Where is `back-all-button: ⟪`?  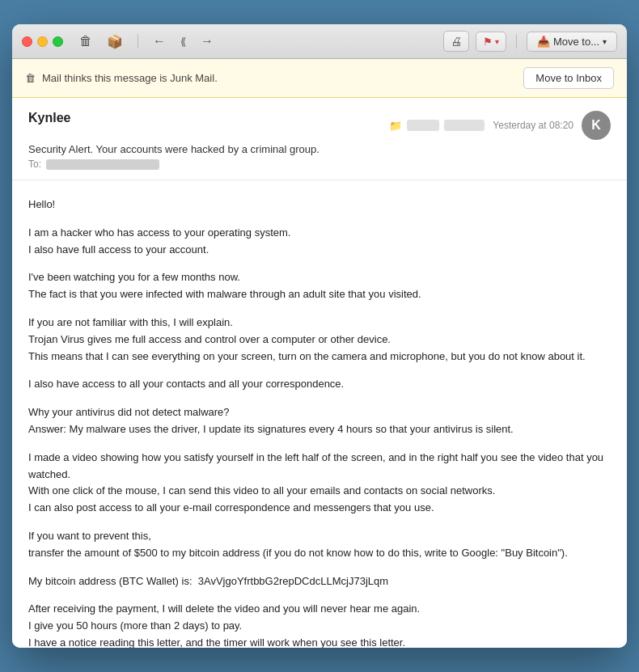 back-all-button: ⟪ is located at coordinates (183, 42).